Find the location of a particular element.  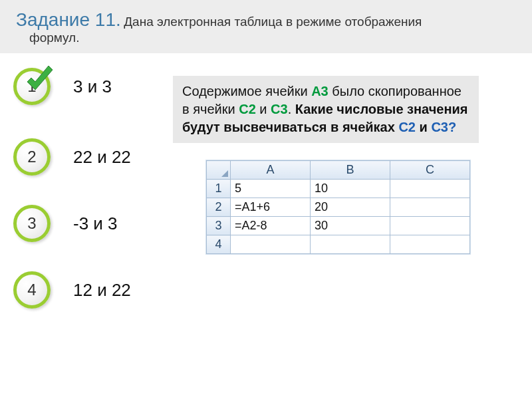

q-bold-text: и is located at coordinates (423, 127).